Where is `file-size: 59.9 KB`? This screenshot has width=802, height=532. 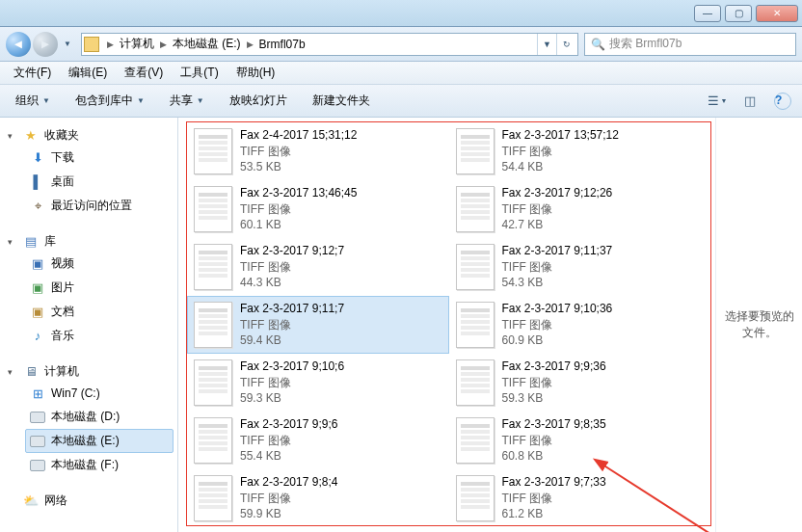 file-size: 59.9 KB is located at coordinates (289, 515).